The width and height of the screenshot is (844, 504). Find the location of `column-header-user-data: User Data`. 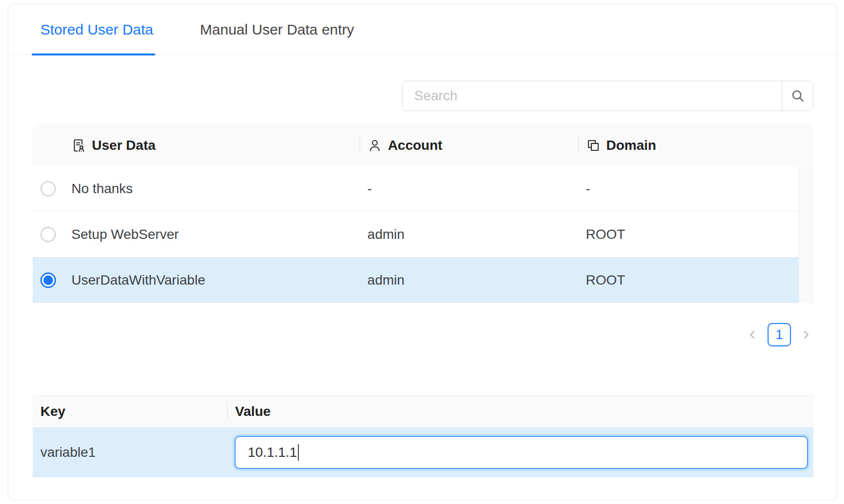

column-header-user-data: User Data is located at coordinates (212, 145).